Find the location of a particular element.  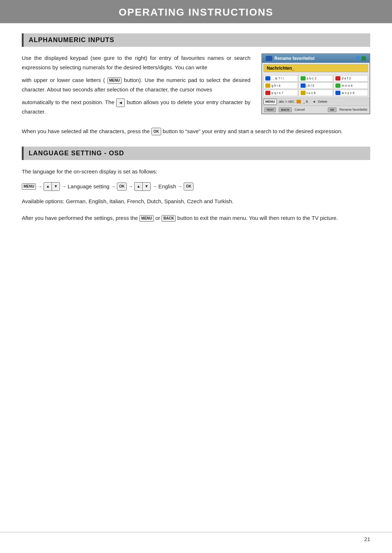

keypad-cell-7: p q r s 7 is located at coordinates (281, 93).